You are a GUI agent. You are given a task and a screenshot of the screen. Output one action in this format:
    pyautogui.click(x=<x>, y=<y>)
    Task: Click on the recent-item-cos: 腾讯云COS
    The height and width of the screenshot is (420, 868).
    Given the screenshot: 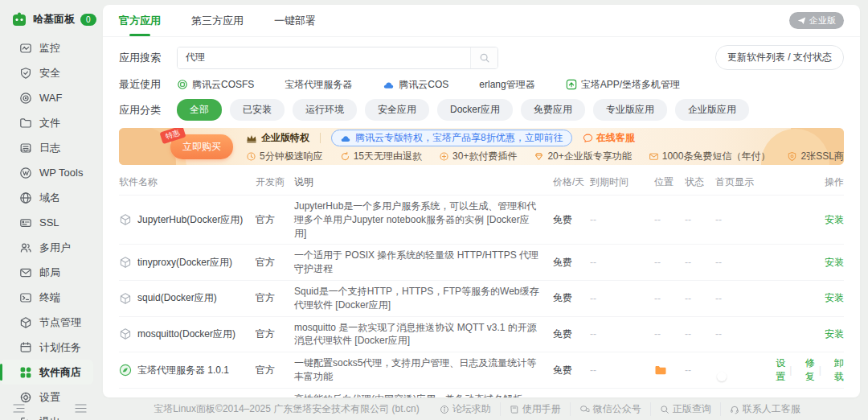 What is the action you would take?
    pyautogui.click(x=416, y=85)
    